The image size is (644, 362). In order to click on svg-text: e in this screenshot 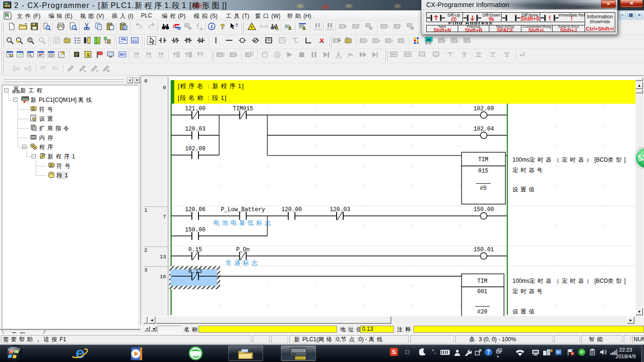, I will do `click(80, 354)`.